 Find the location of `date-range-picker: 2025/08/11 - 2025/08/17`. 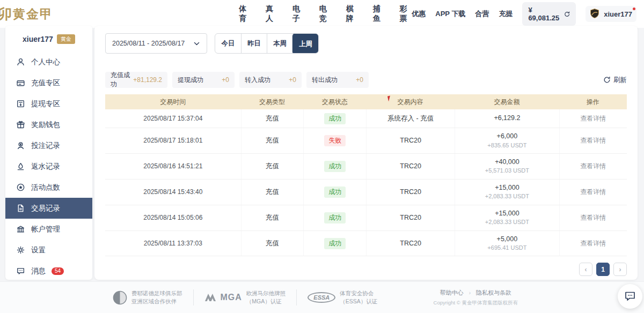

date-range-picker: 2025/08/11 - 2025/08/17 is located at coordinates (156, 43).